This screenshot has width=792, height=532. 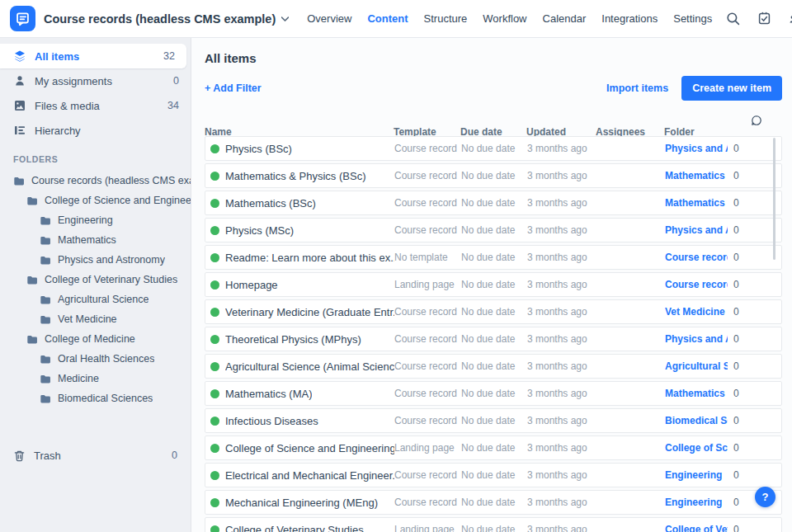 I want to click on folder-label: Medicine, so click(x=78, y=379).